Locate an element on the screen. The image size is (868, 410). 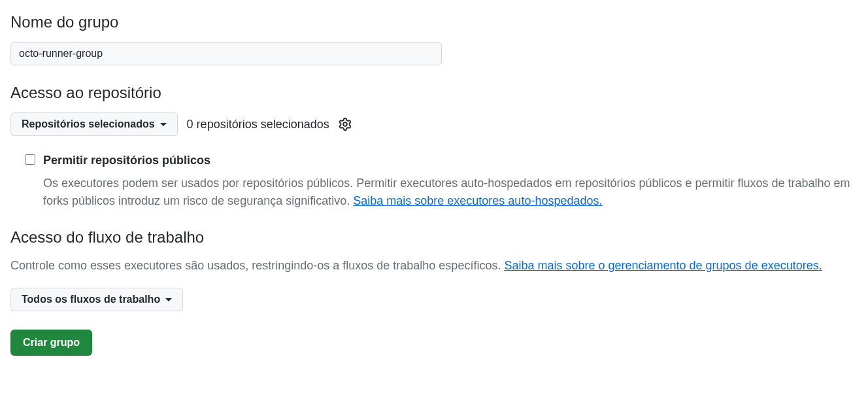
workflow-access-dropdown-label: Todos os fluxos de trabalho is located at coordinates (91, 299).